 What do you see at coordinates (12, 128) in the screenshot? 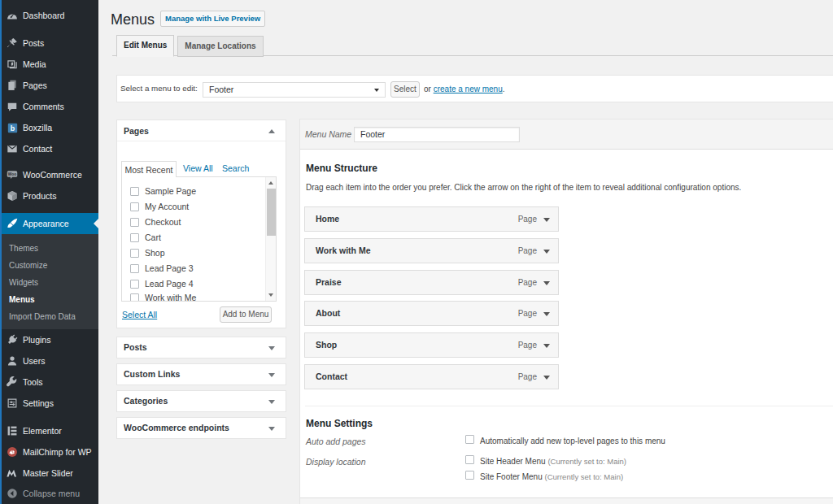
I see `svg-text: b` at bounding box center [12, 128].